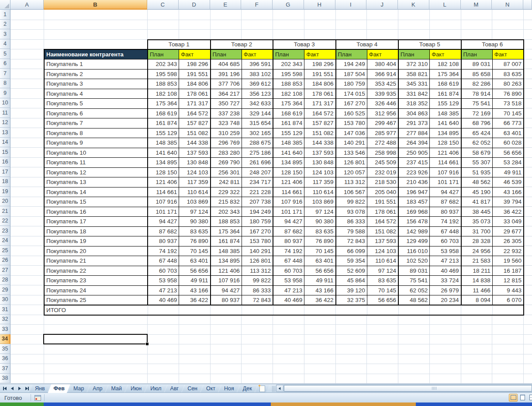 This screenshot has height=406, width=532. I want to click on value-cell: 82 286, so click(477, 84).